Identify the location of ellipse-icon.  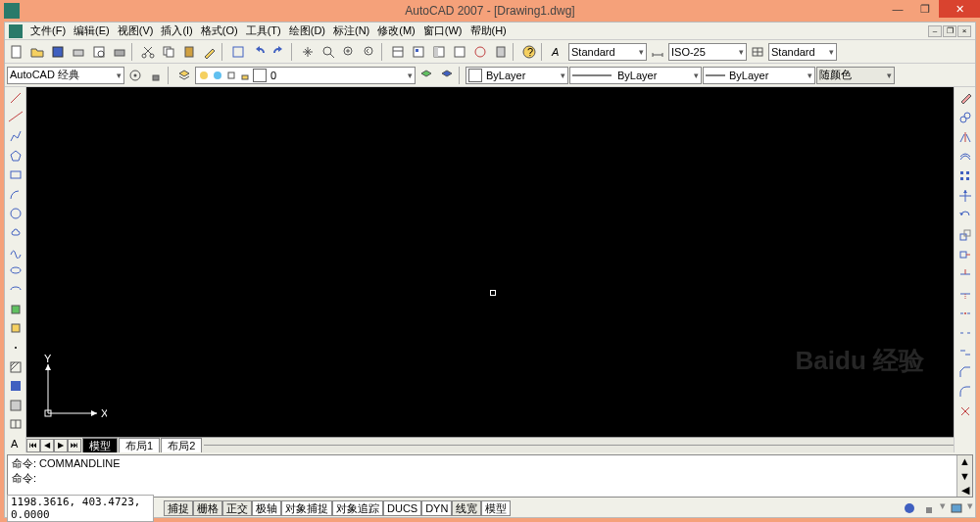
(16, 271).